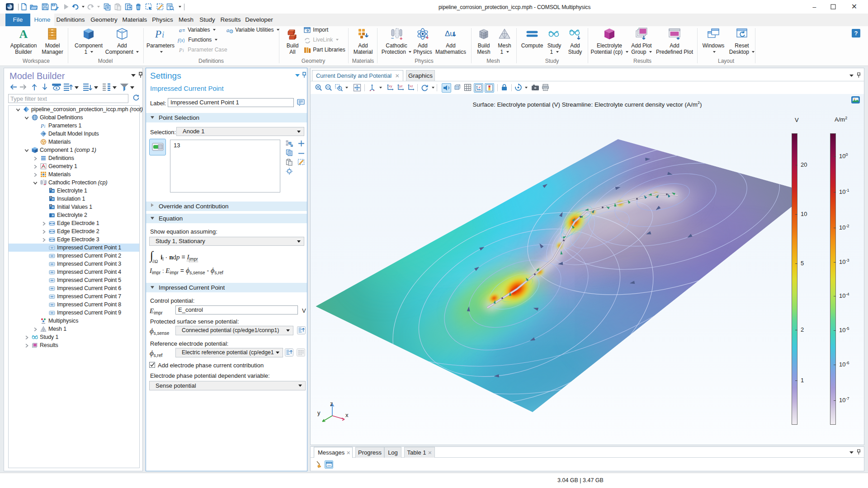 The image size is (868, 488). What do you see at coordinates (182, 41) in the screenshot?
I see `svg-text: (x)` at bounding box center [182, 41].